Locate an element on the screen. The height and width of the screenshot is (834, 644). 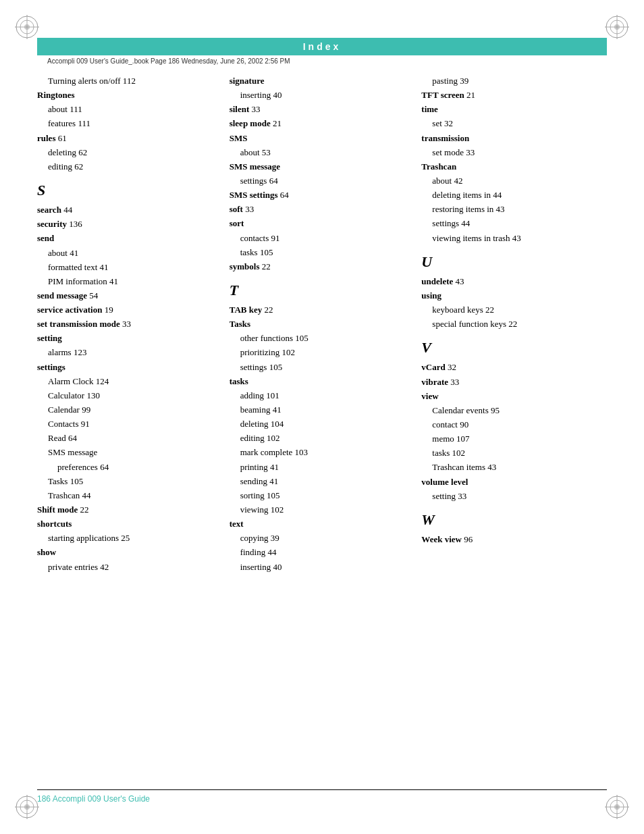
entry-page-num: 96 is located at coordinates (467, 539).